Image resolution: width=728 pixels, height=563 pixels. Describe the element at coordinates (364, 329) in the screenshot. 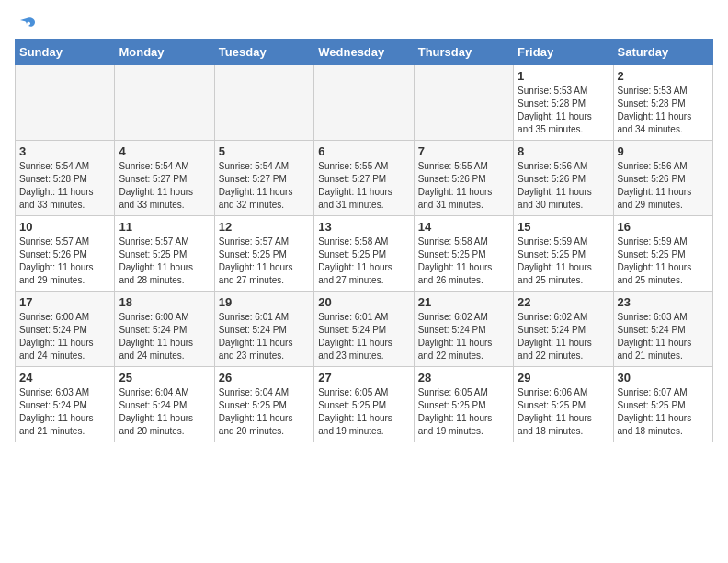

I see `week-row-4: 17Sunrise: 6:00 AM Sunset: 5:24 PM Dayli…` at that location.